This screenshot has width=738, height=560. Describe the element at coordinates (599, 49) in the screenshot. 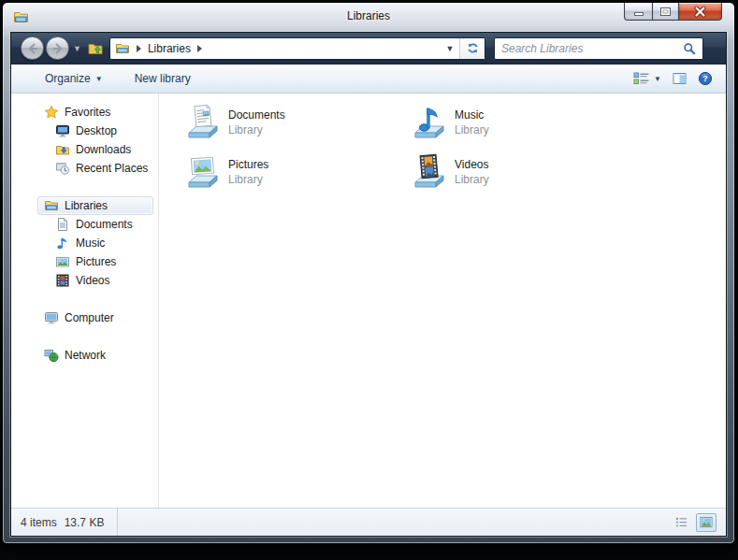

I see `search-input: Search Libraries` at that location.